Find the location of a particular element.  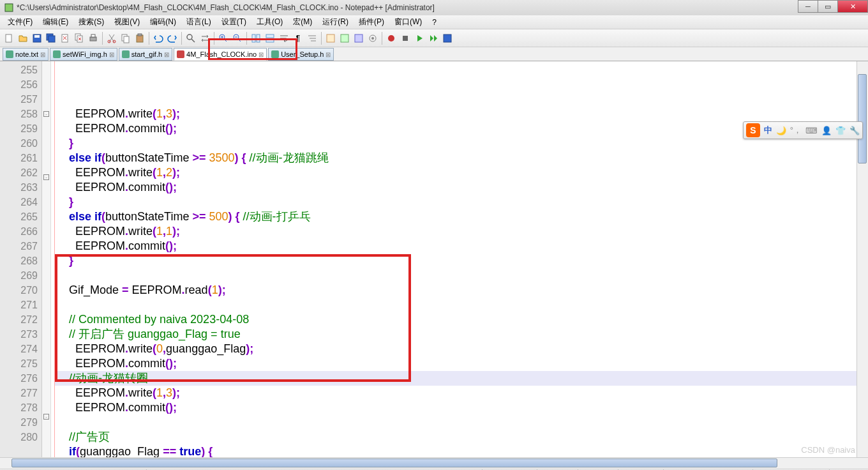

code-line: EEPROM.write(1,2); is located at coordinates (461, 172).